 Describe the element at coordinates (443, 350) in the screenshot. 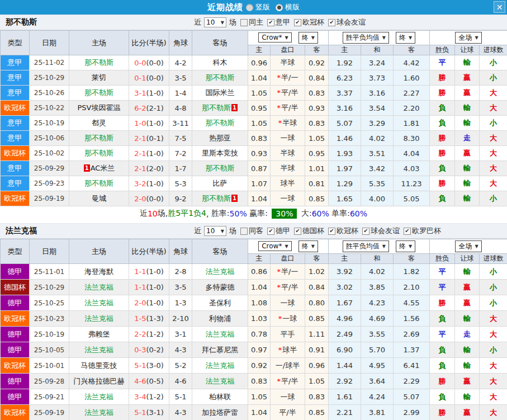

I see `wdl-result-cell: 負` at that location.